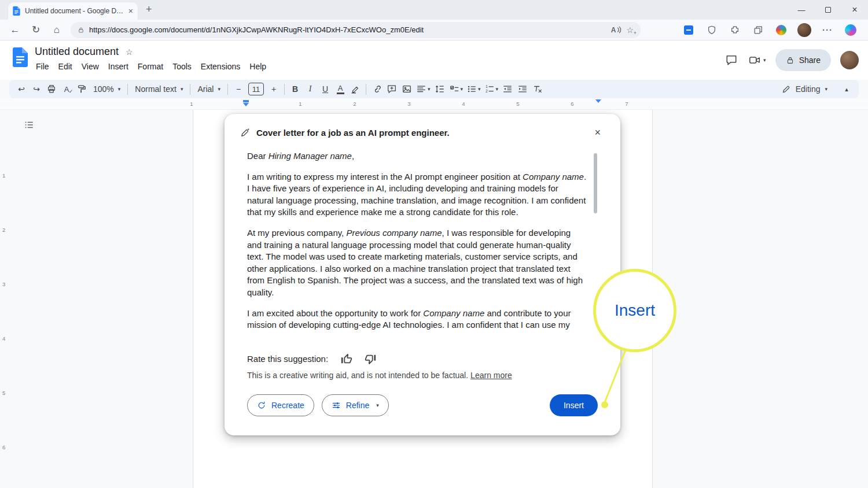 The width and height of the screenshot is (868, 488). Describe the element at coordinates (354, 104) in the screenshot. I see `ruler-number: 2` at that location.